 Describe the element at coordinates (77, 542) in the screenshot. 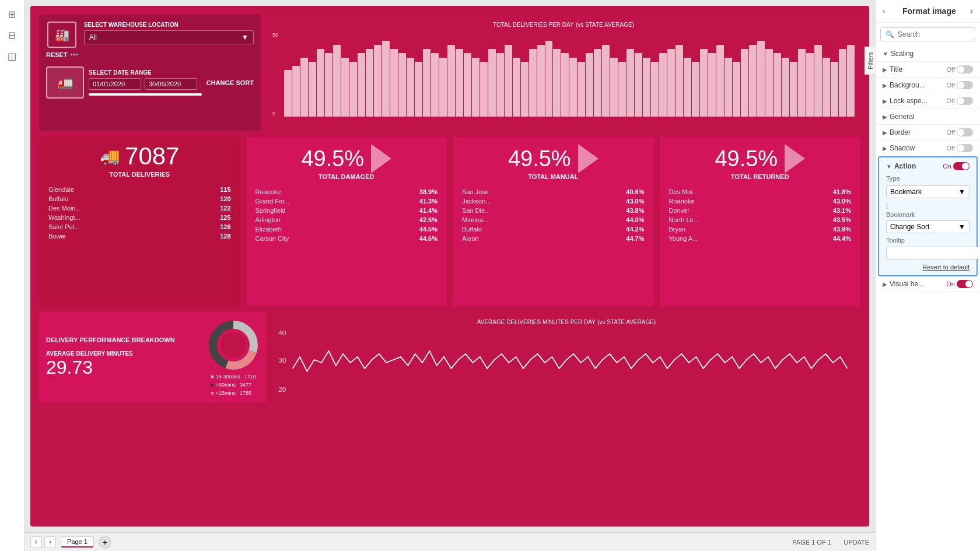

I see `page-tab-1: Page 1` at that location.